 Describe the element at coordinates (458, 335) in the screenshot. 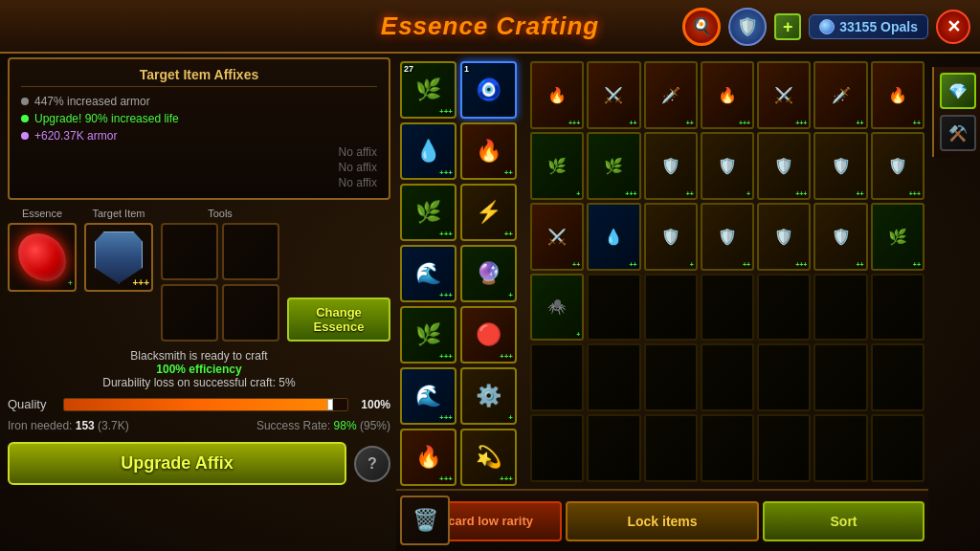

I see `inv-row-5: 🌿 +++ 🔴 +++` at that location.